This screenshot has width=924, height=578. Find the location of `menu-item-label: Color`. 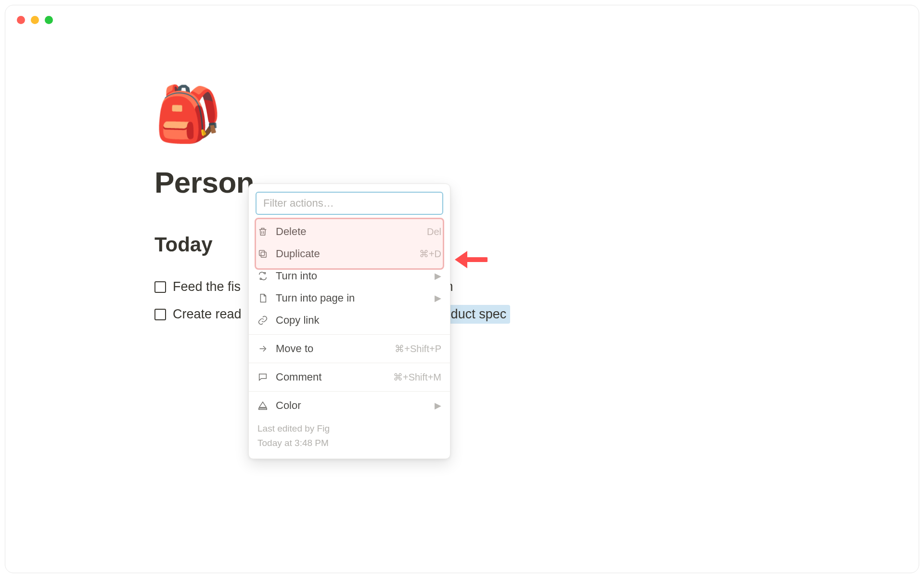

menu-item-label: Color is located at coordinates (351, 406).